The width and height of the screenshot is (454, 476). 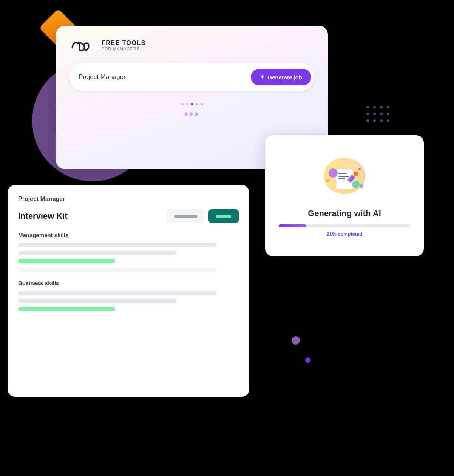 What do you see at coordinates (296, 340) in the screenshot?
I see `dot-purple-large-decoration` at bounding box center [296, 340].